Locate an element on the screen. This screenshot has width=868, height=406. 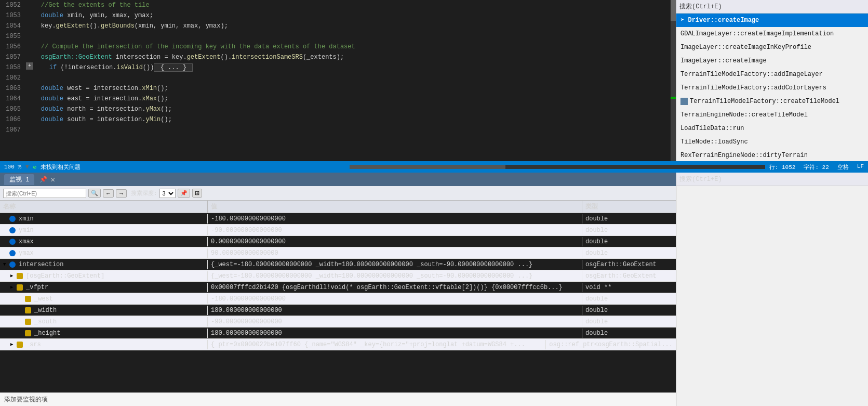
watch-tab-1: 监视 1 is located at coordinates (19, 180).